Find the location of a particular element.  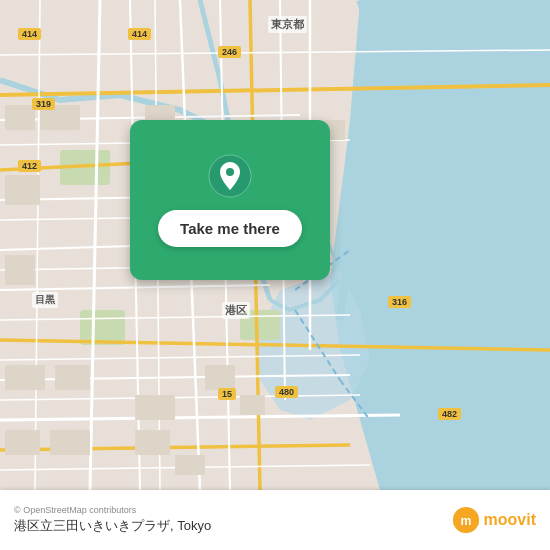

road-label-316: 316 is located at coordinates (400, 302).